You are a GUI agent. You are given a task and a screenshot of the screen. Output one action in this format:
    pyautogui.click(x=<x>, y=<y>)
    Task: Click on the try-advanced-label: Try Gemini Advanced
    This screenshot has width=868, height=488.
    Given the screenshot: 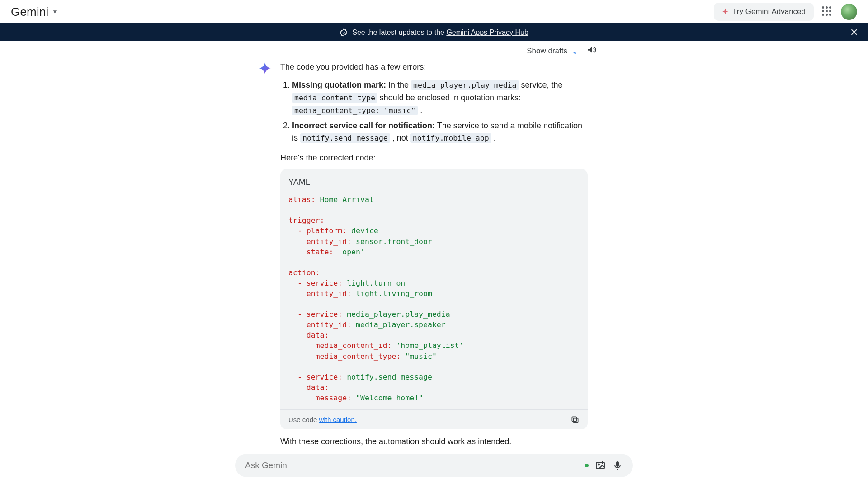 What is the action you would take?
    pyautogui.click(x=769, y=12)
    